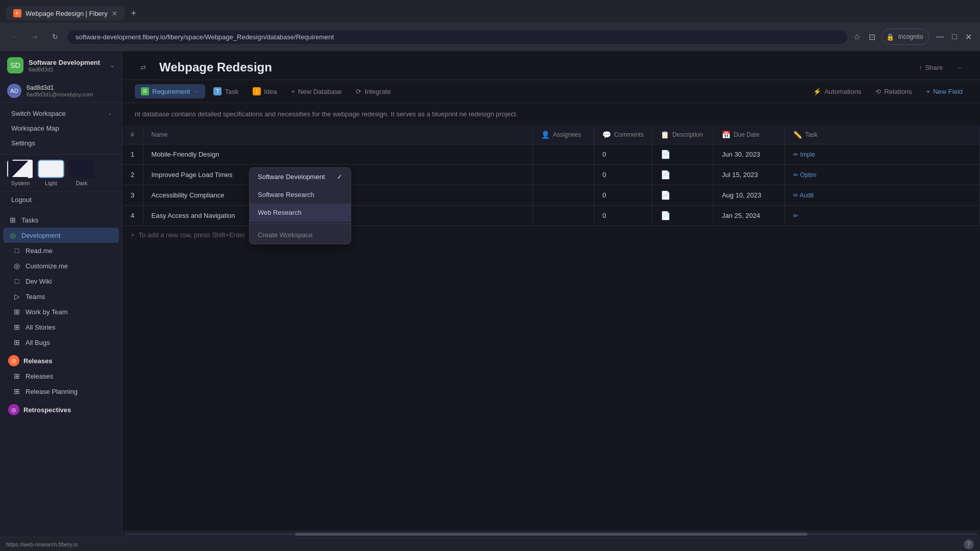 The width and height of the screenshot is (980, 551). I want to click on relations-button: ⟲ Relations, so click(893, 92).